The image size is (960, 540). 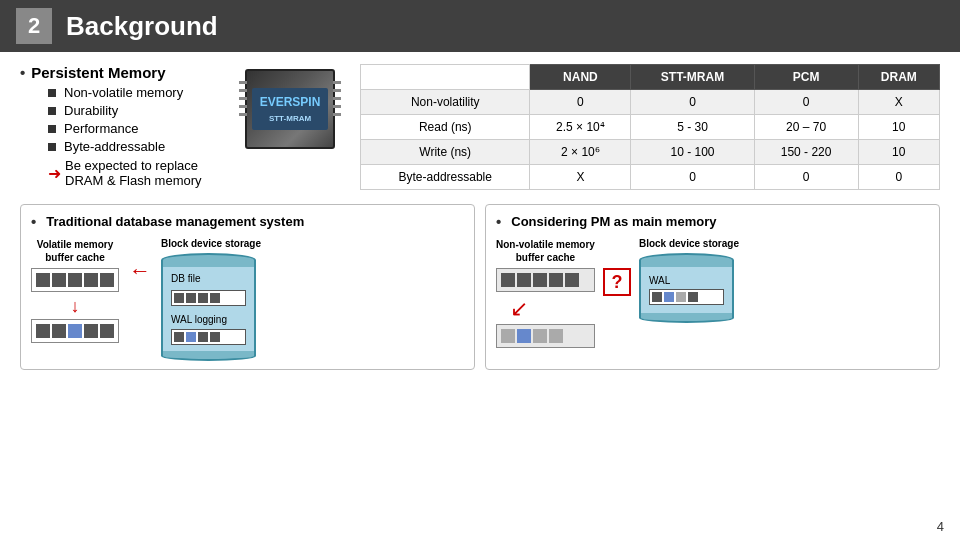 I want to click on bullet-non-volatile: Non-volatile memory, so click(x=135, y=92).